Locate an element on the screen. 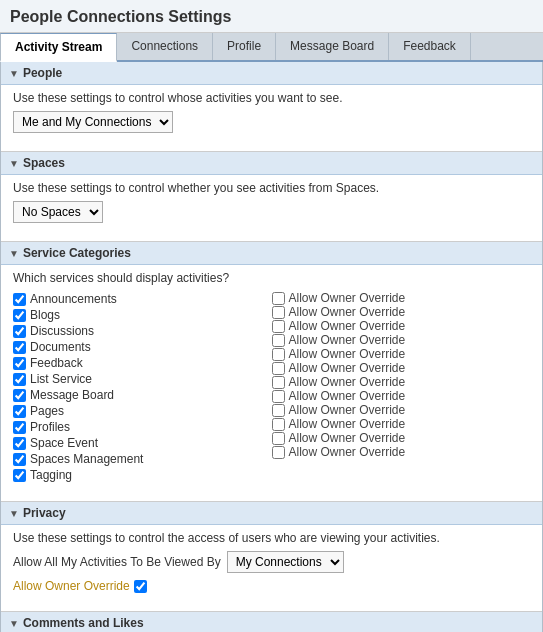 The height and width of the screenshot is (632, 543). service-categories-header: ▼ Service Categories is located at coordinates (272, 254).